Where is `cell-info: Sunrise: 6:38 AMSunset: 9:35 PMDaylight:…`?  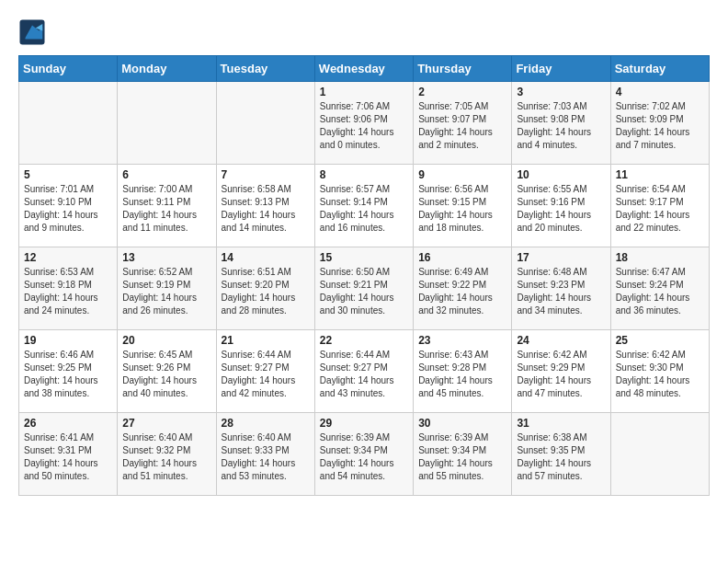
cell-info: Sunrise: 6:38 AMSunset: 9:35 PMDaylight:… is located at coordinates (561, 457).